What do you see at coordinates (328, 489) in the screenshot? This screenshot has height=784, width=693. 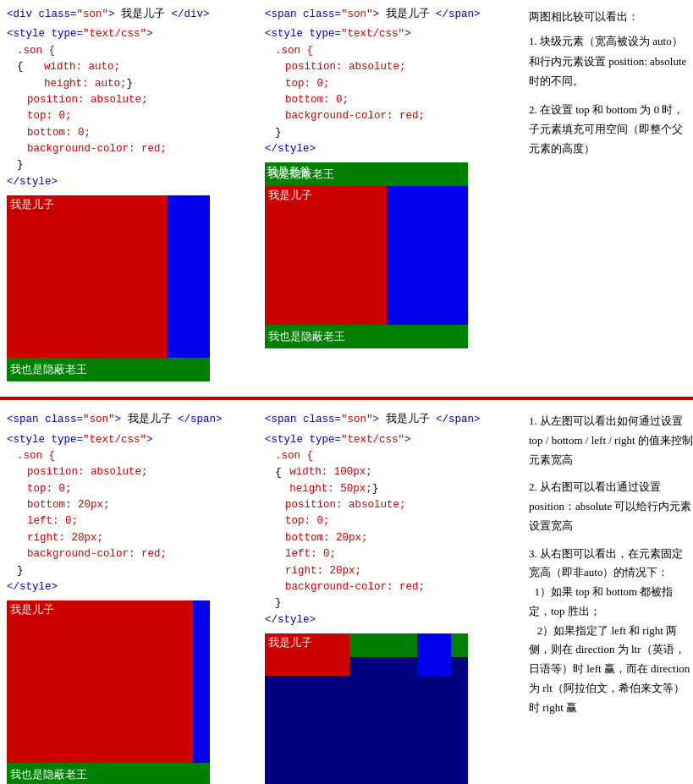 I see `s2r-prop-h: height: 50px;` at bounding box center [328, 489].